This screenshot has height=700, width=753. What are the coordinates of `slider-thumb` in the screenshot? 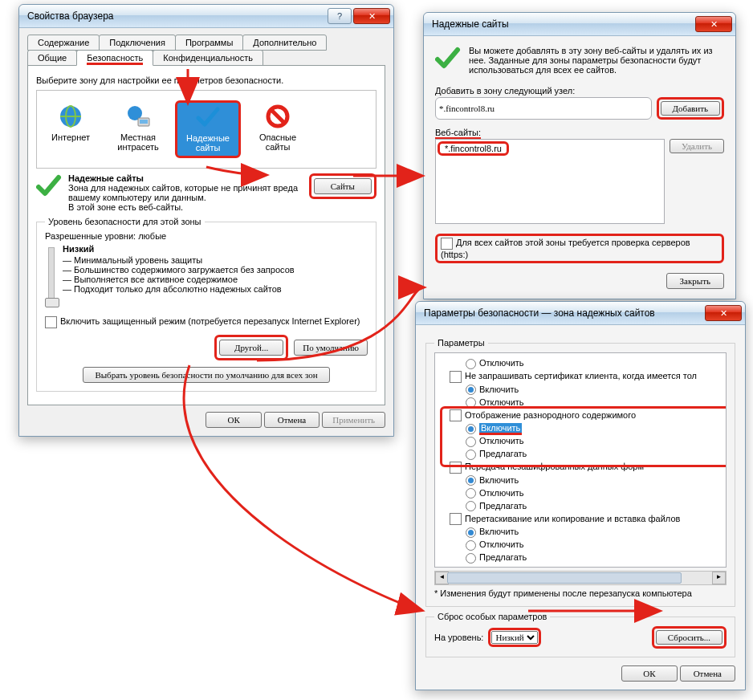 It's located at (52, 303).